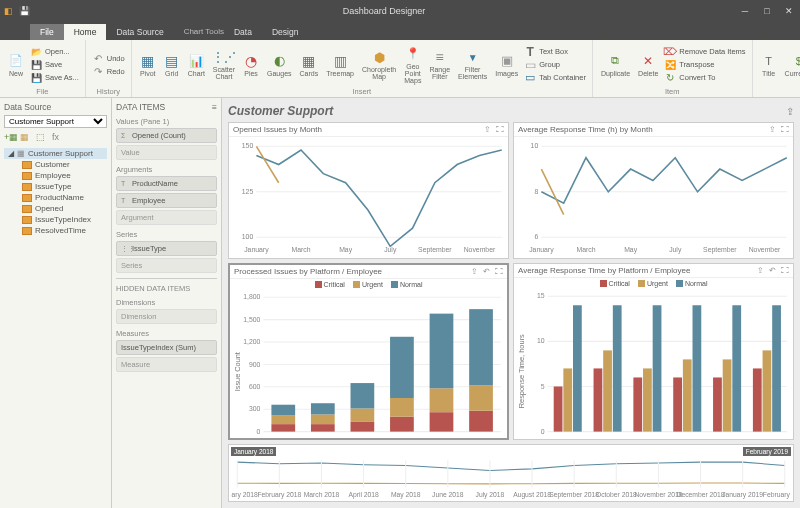 This screenshot has width=800, height=508. I want to click on widget-avg-response-platform: Average Response Time by Platform / Empl…, so click(654, 352).